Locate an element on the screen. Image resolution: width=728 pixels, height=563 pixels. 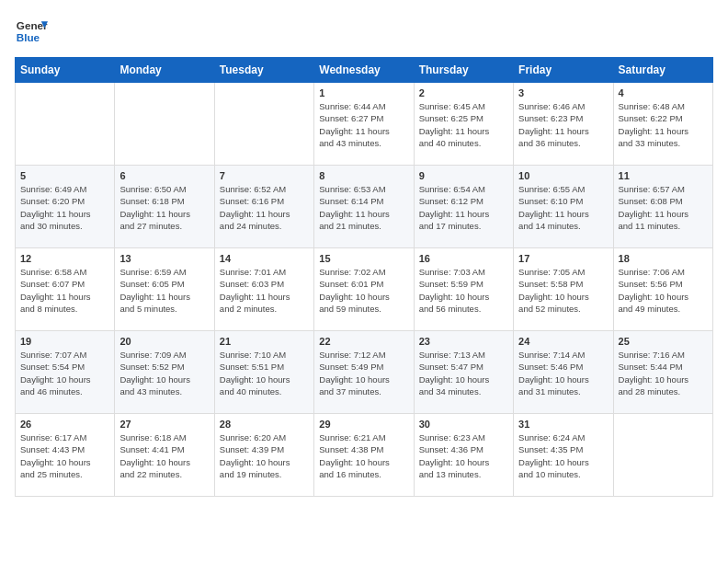
day-number: 31 is located at coordinates (563, 424).